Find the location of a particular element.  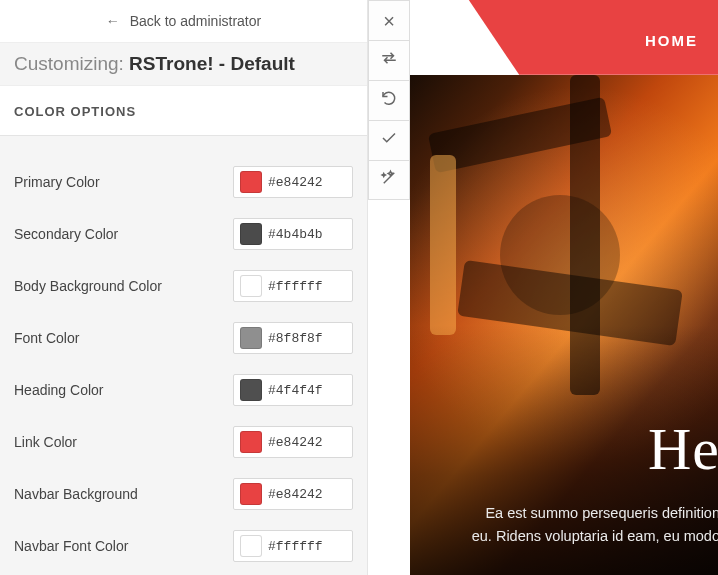

swap-button is located at coordinates (389, 60).